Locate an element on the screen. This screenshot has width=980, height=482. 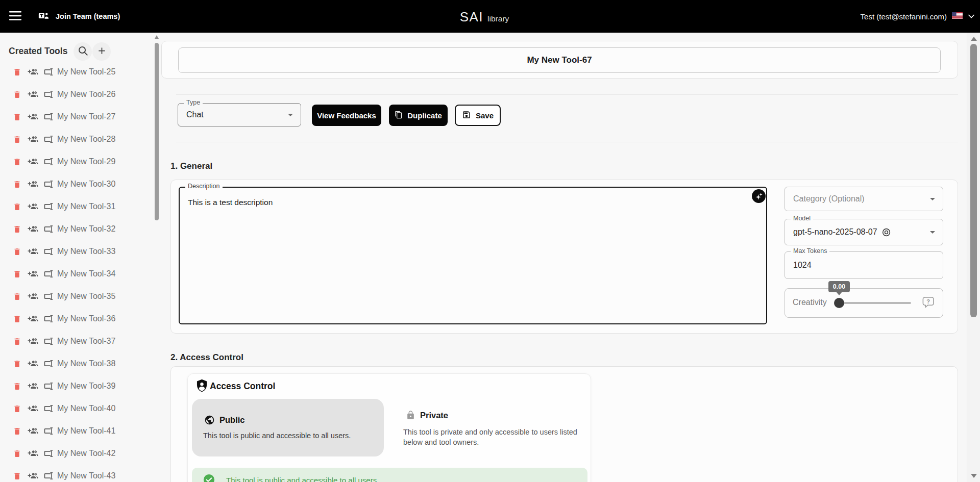
tool-item-label: My New Tool-25 is located at coordinates (86, 72).